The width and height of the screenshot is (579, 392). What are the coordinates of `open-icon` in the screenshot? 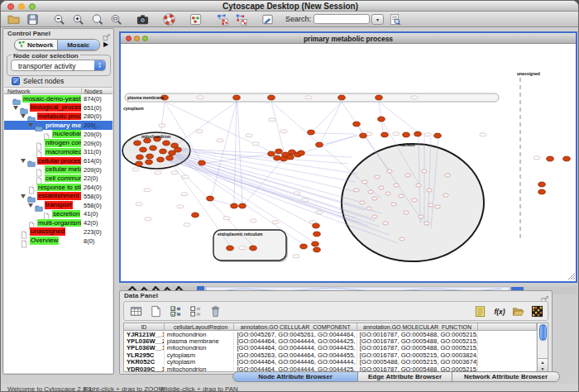 It's located at (13, 19).